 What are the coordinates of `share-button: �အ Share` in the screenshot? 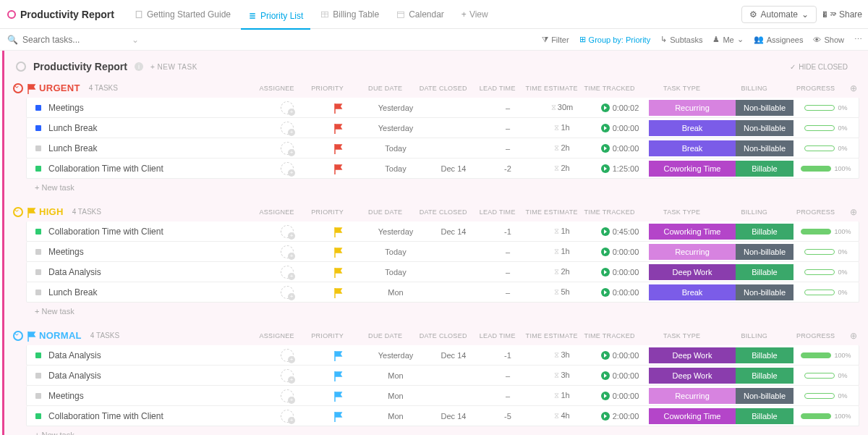 It's located at (842, 14).